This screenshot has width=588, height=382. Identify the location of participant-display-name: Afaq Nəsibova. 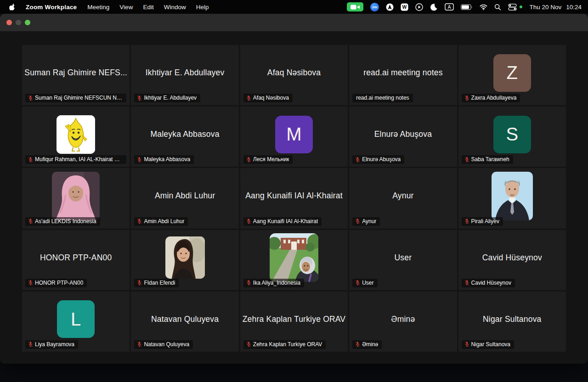
(294, 73).